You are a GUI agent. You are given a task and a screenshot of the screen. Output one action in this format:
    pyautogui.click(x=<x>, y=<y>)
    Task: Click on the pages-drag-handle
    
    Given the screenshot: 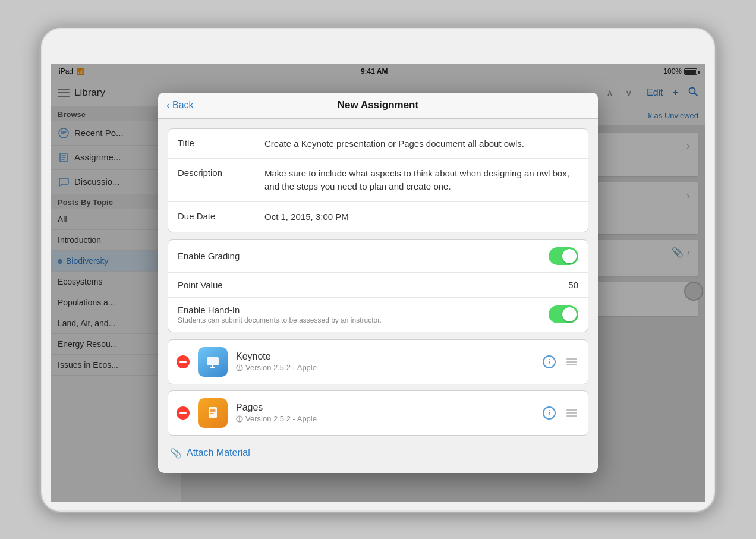 What is the action you would take?
    pyautogui.click(x=572, y=413)
    